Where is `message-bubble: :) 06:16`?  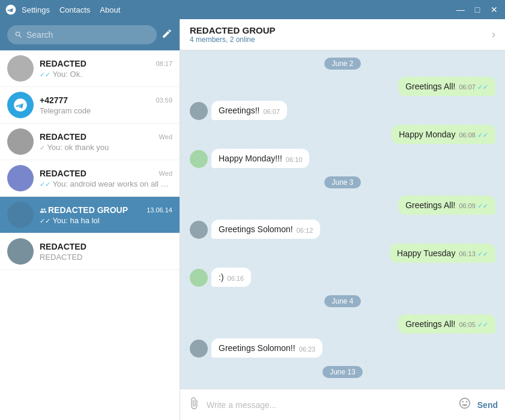
message-bubble: :) 06:16 is located at coordinates (231, 277).